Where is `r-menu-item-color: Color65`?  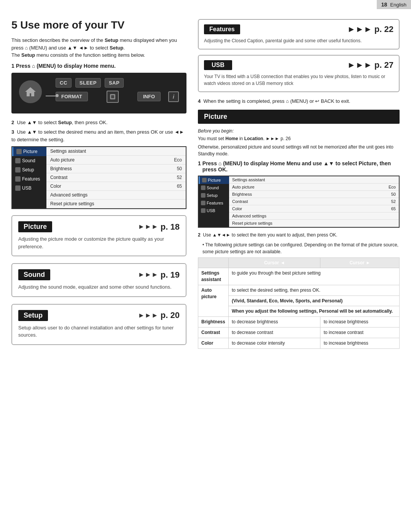 r-menu-item-color: Color65 is located at coordinates (314, 209).